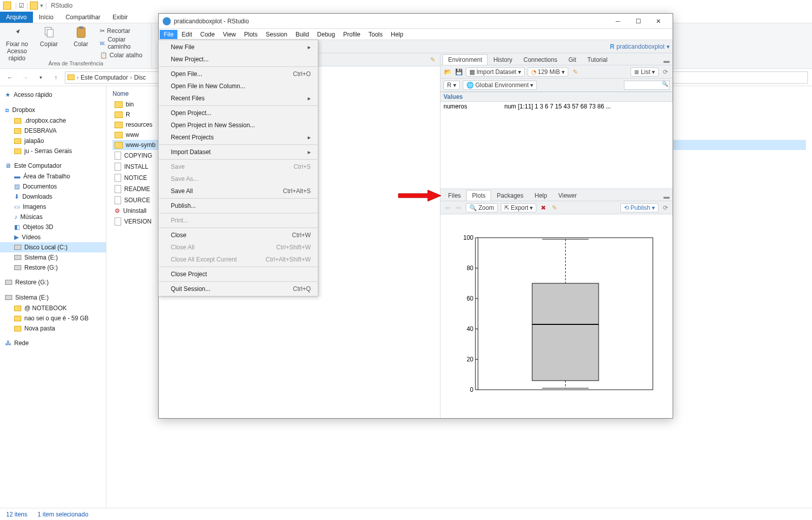 The image size is (812, 520). I want to click on menu-item: Import Dataset▸, so click(238, 152).